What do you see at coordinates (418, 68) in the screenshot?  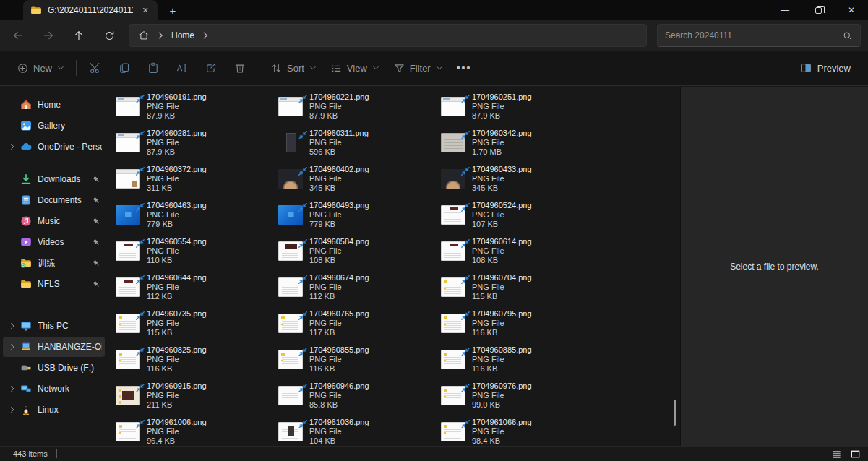 I see `filter-button: Filter` at bounding box center [418, 68].